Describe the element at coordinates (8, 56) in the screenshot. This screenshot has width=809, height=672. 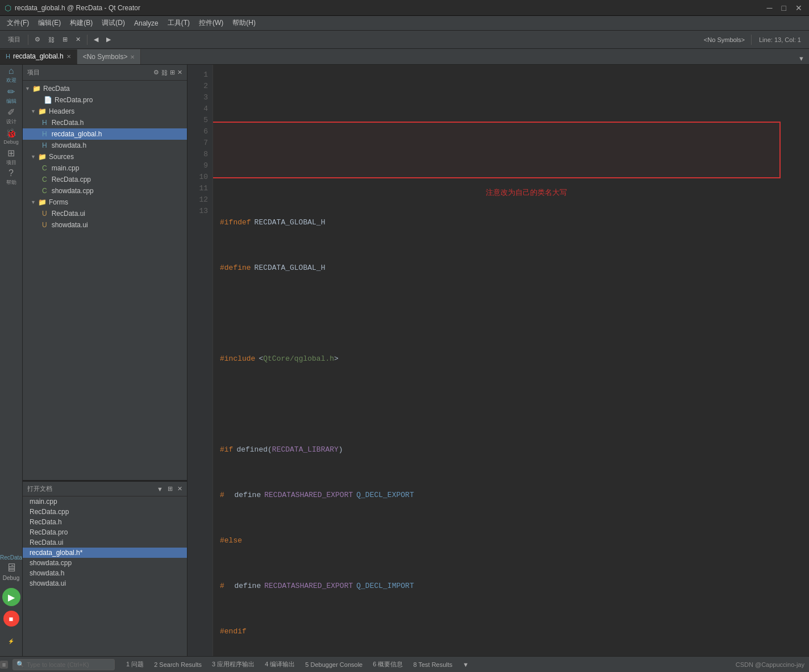
I see `tab-file-icon: H` at that location.